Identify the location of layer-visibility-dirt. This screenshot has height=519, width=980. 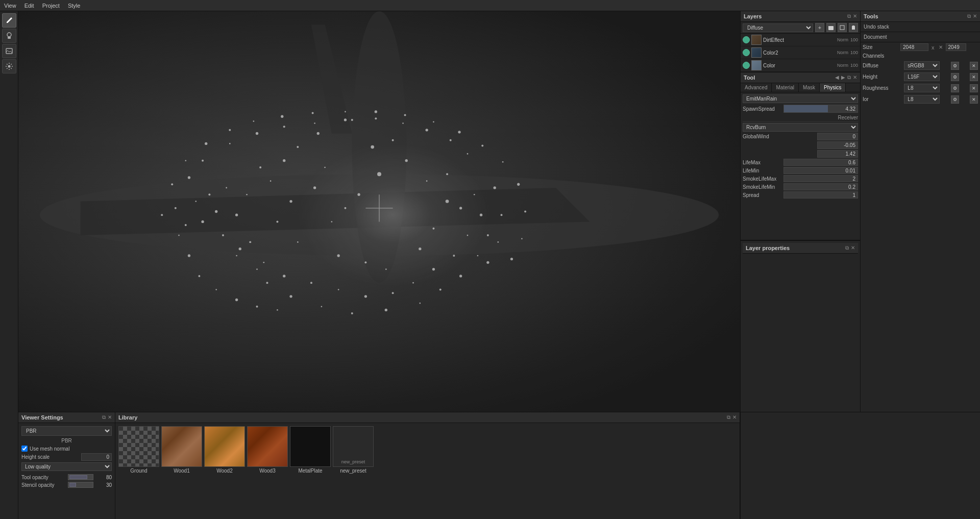
(746, 40).